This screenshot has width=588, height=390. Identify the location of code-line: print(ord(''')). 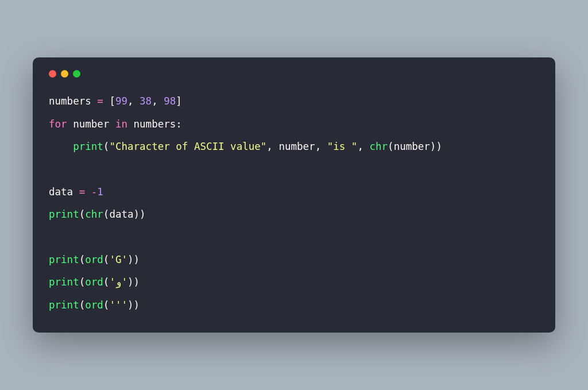
(294, 306).